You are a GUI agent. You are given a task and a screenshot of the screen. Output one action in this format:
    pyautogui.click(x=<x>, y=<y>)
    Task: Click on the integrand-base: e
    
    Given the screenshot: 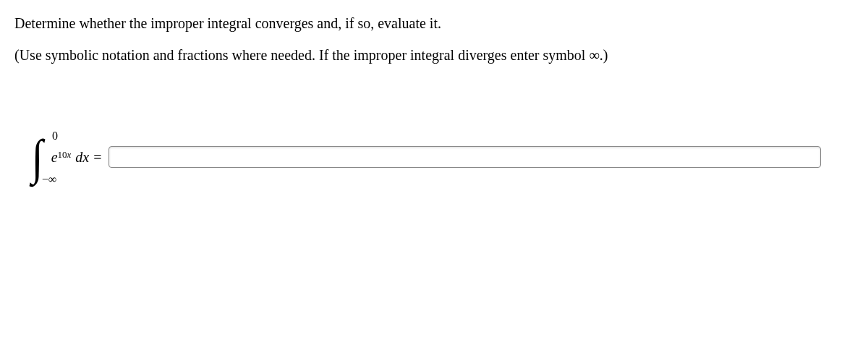 What is the action you would take?
    pyautogui.click(x=55, y=158)
    